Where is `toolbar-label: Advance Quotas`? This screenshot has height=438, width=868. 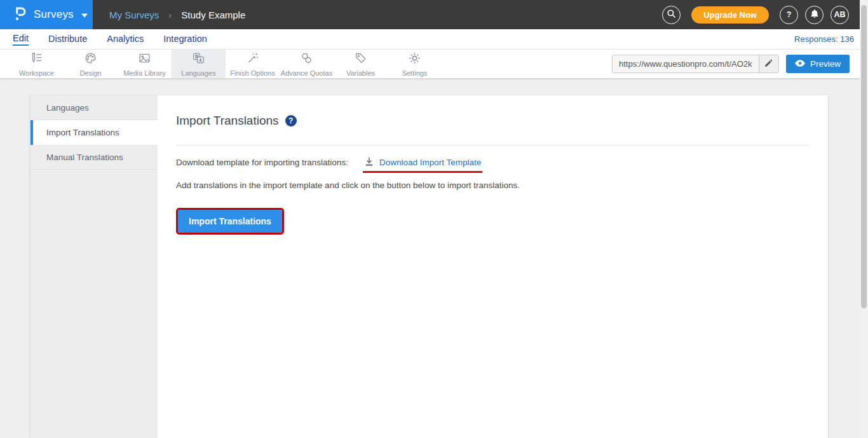
toolbar-label: Advance Quotas is located at coordinates (306, 73).